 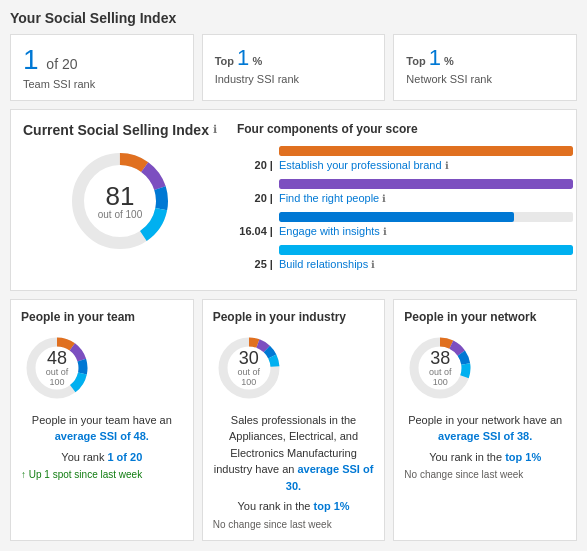 What do you see at coordinates (294, 68) in the screenshot?
I see `ranks-row: 1 of 20 Team SSI rank Top 1 % Industry S…` at bounding box center [294, 68].